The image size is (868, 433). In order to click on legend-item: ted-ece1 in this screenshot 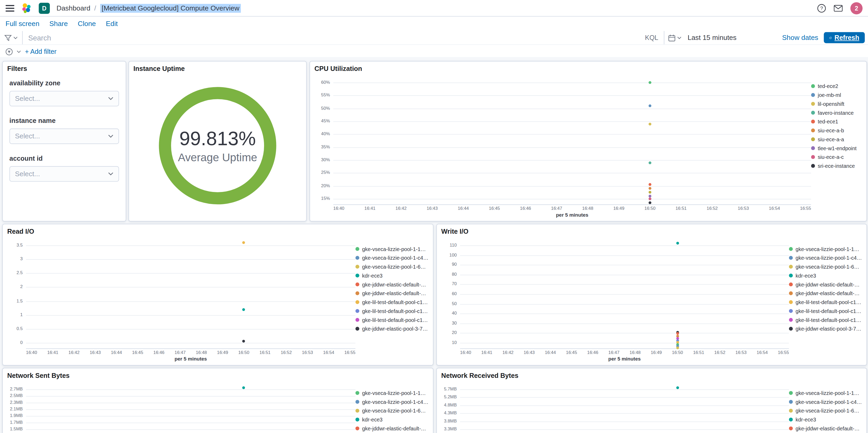, I will do `click(836, 121)`.